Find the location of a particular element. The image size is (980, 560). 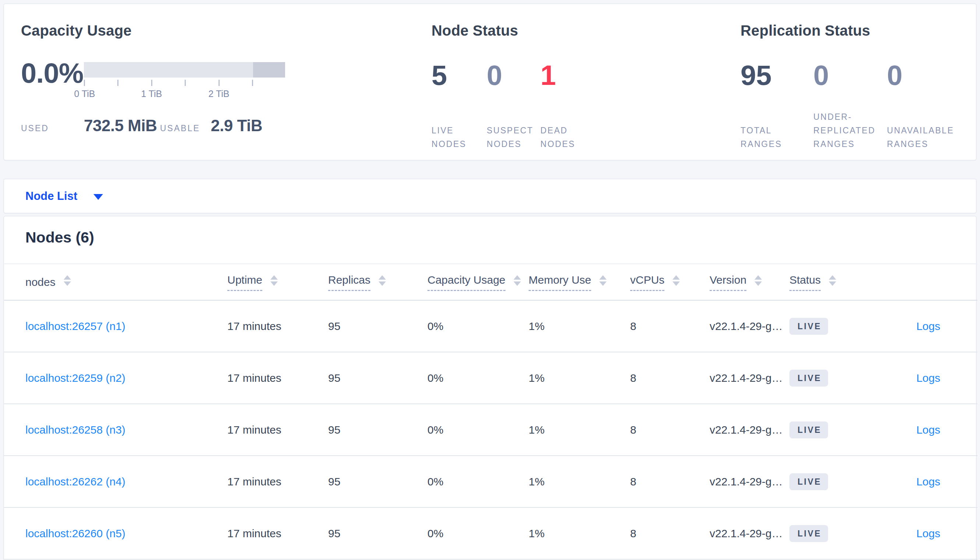

node-link: localhost:26260 (n5) is located at coordinates (75, 533).